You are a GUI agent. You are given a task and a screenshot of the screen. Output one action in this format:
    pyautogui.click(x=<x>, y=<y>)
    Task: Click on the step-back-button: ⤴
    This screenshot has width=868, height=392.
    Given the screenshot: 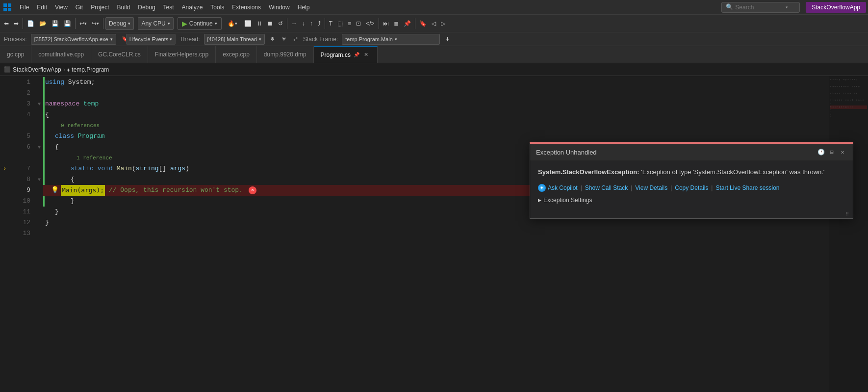 What is the action you would take?
    pyautogui.click(x=319, y=24)
    